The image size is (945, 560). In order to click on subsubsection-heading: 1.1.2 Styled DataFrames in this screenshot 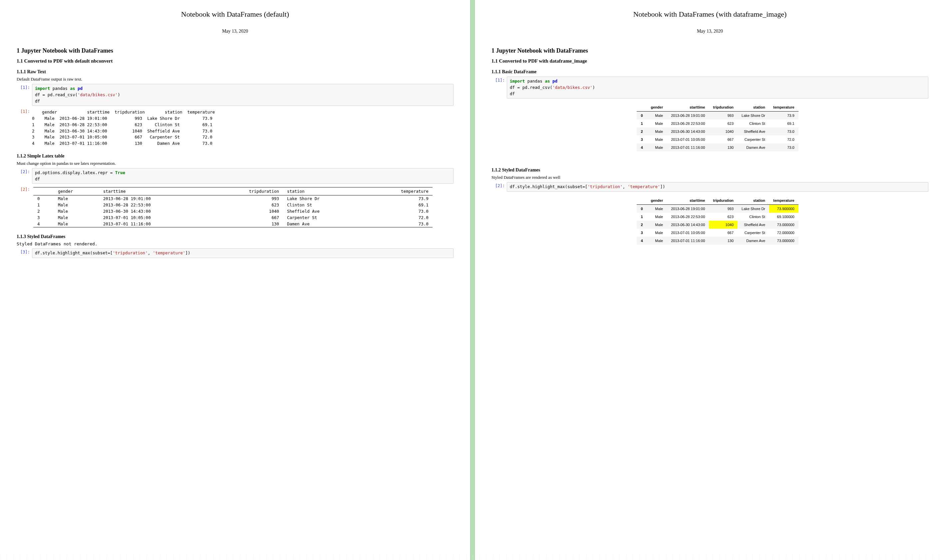, I will do `click(710, 170)`.